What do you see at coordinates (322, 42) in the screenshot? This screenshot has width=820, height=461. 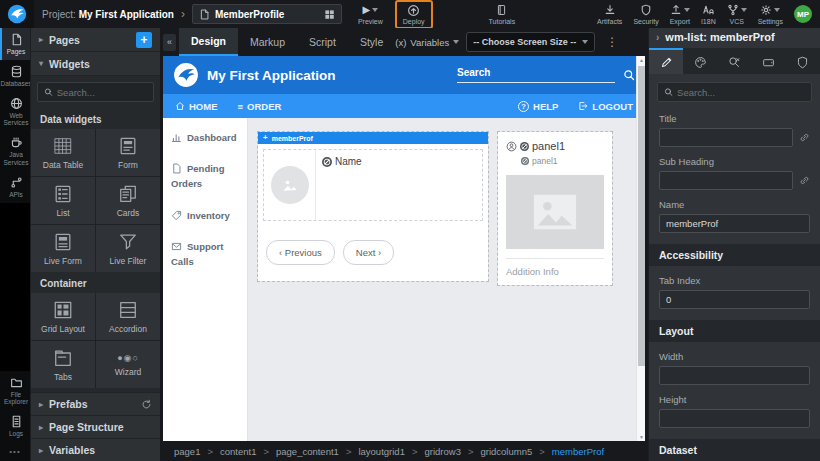 I see `tab-script: Script` at bounding box center [322, 42].